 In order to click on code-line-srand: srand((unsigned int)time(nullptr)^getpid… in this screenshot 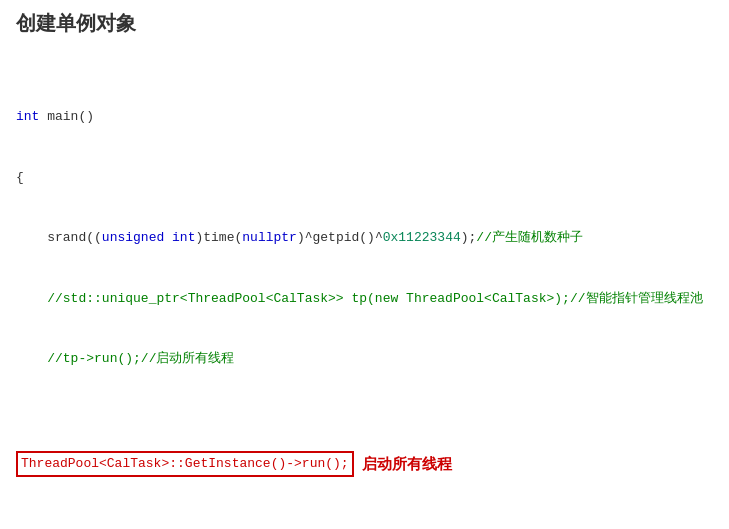, I will do `click(364, 238)`.